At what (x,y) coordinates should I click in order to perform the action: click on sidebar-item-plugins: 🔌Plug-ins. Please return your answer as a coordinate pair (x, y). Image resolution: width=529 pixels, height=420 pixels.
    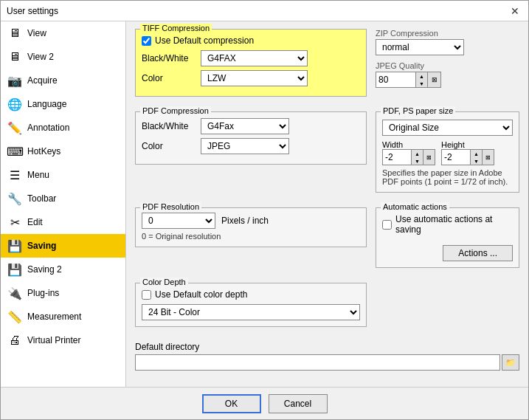
    Looking at the image, I should click on (63, 293).